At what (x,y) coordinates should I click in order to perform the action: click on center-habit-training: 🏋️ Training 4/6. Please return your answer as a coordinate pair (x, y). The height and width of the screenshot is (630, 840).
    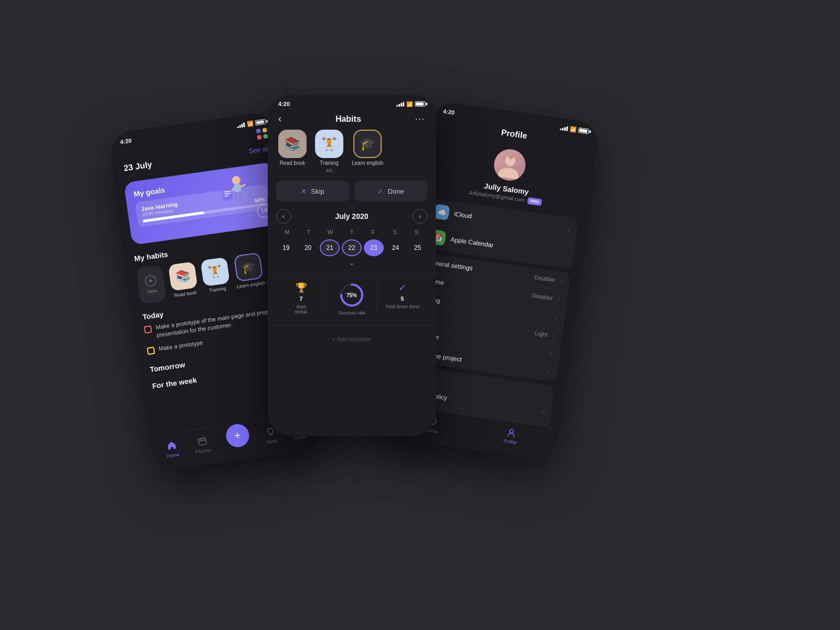
    Looking at the image, I should click on (329, 151).